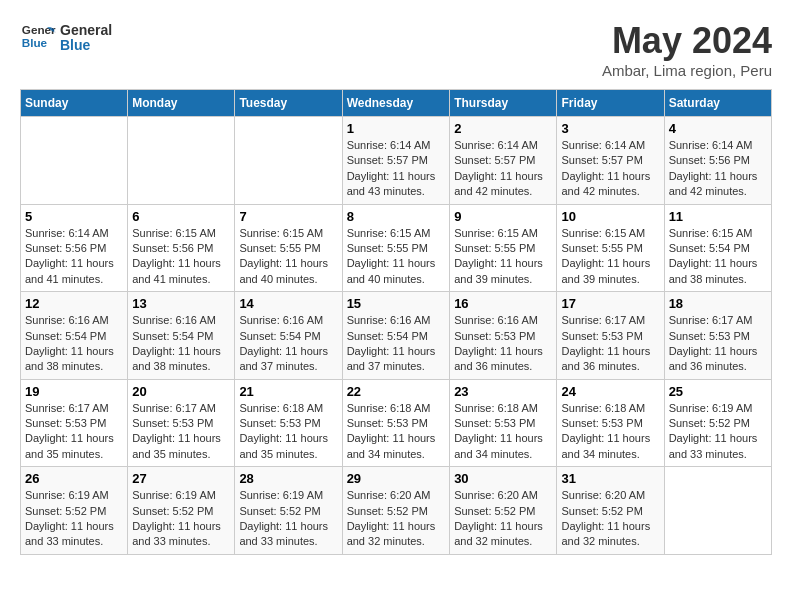 The width and height of the screenshot is (792, 612). I want to click on calendar-cell: 5Sunrise: 6:14 AMSunset: 5:56 PMDaylight…, so click(74, 248).